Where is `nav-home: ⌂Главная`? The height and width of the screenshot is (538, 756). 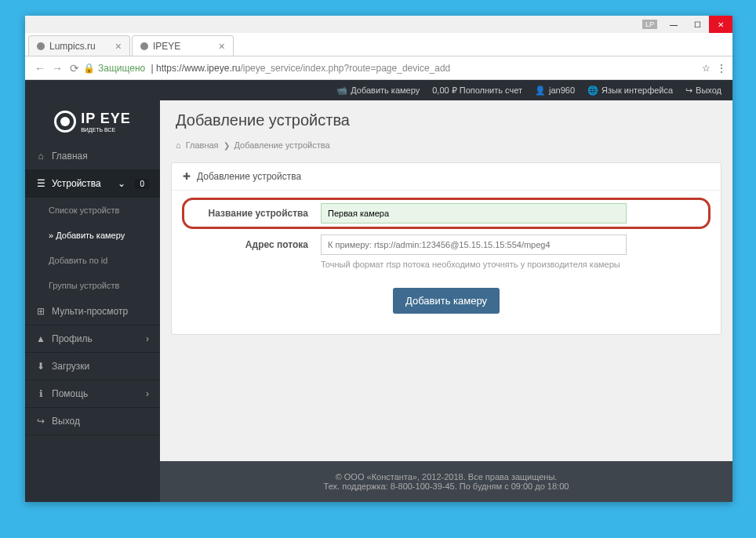 nav-home: ⌂Главная is located at coordinates (93, 157).